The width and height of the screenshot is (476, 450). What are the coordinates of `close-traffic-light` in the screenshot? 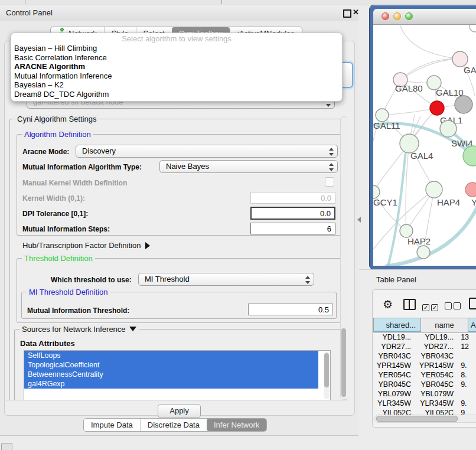 It's located at (385, 17).